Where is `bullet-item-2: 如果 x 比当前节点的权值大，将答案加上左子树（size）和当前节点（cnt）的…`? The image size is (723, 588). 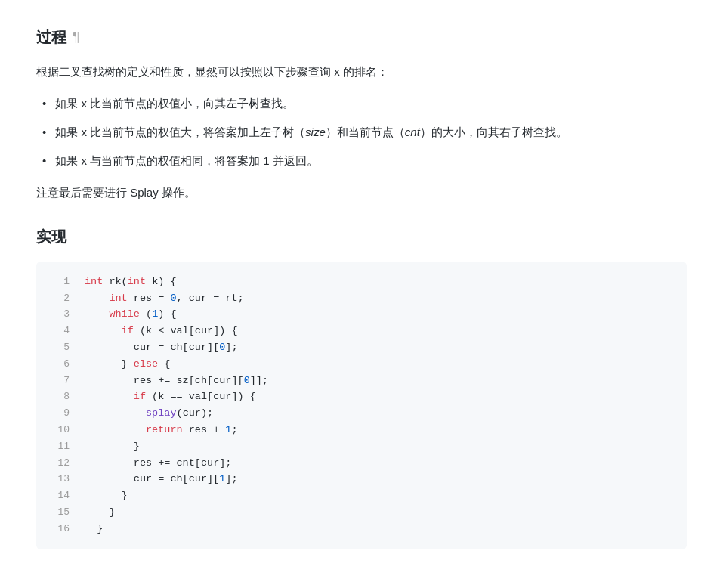 bullet-item-2: 如果 x 比当前节点的权值大，将答案加上左子树（size）和当前节点（cnt）的… is located at coordinates (361, 132).